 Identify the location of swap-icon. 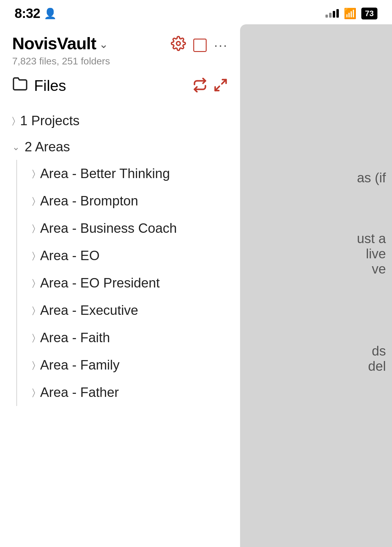
(200, 86).